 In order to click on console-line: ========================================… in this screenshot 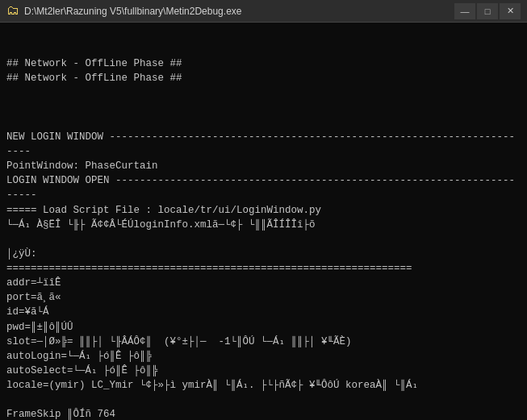, I will do `click(263, 268)`.